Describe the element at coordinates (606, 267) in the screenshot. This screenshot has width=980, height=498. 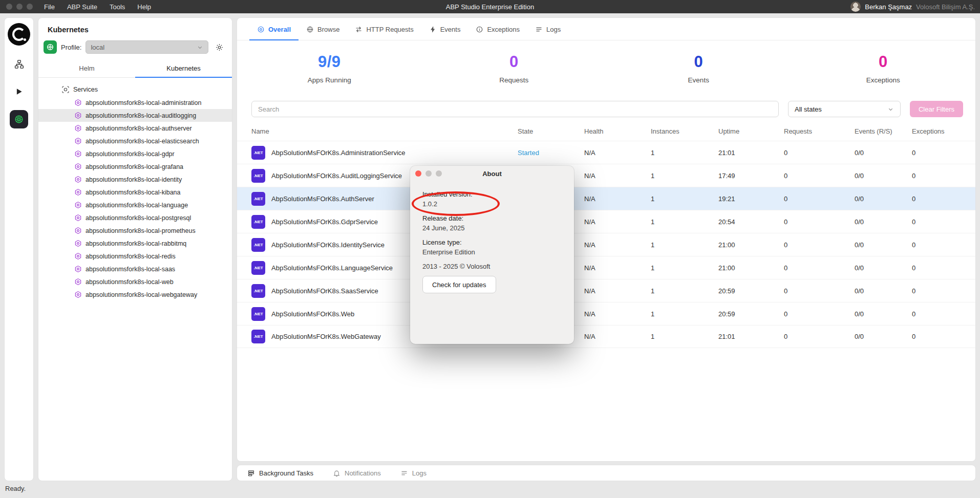
I see `table-row: .NETAbpSolutionMsFOrK8s.LanguageServiceN…` at that location.